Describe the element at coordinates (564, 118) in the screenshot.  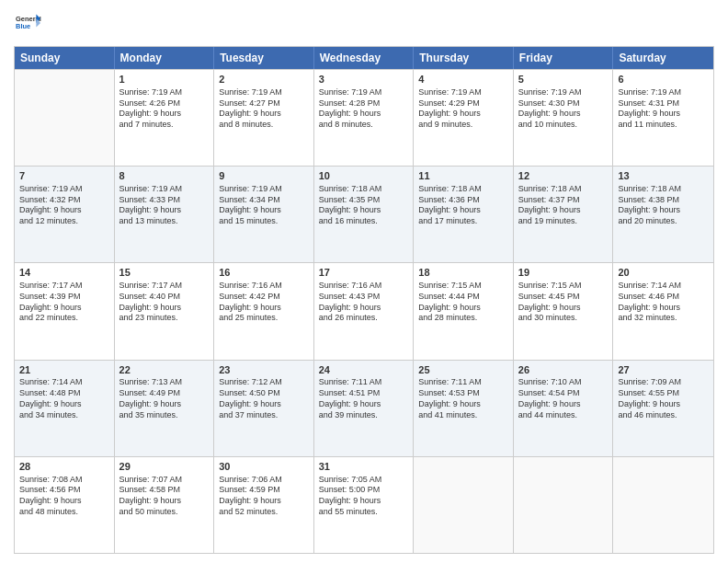
I see `cal-cell: 5Sunrise: 7:19 AM Sunset: 4:30 PM Daylig…` at that location.